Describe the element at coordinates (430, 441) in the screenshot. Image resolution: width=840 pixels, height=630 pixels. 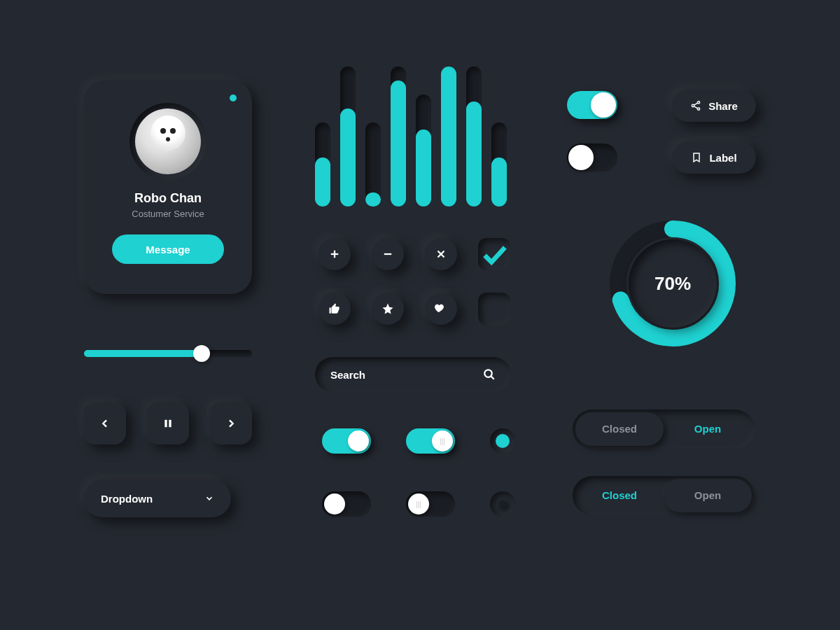
I see `toggle-small-on-bars: |||` at that location.